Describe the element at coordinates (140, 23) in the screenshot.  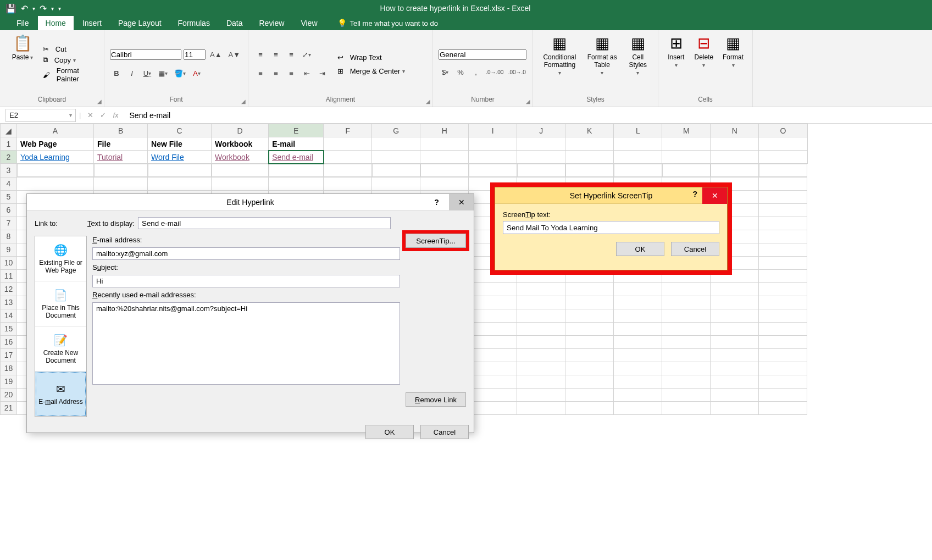
I see `tab-page-layout: Page Layout` at that location.